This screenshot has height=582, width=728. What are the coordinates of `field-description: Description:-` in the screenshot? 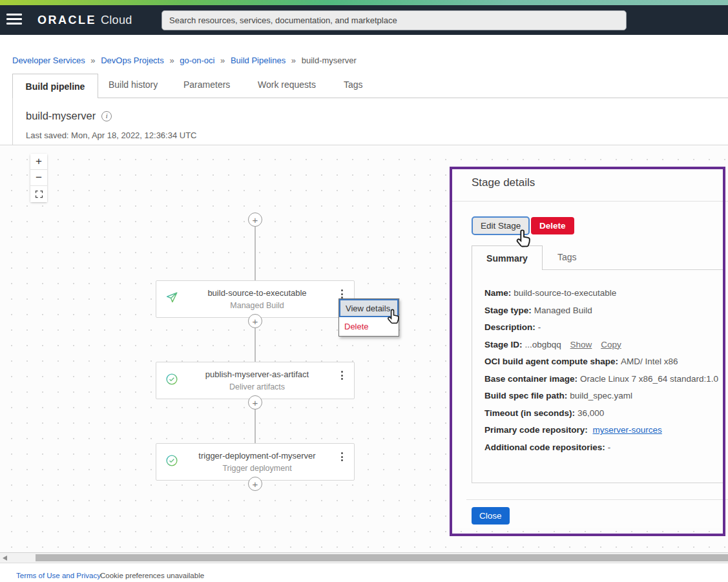 It's located at (601, 327).